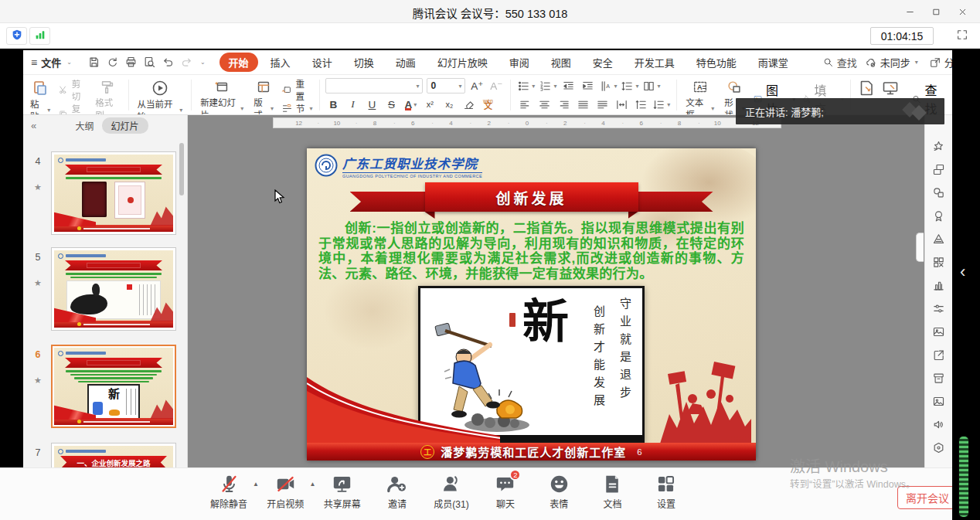 The image size is (980, 520). What do you see at coordinates (866, 90) in the screenshot?
I see `slide-properties-button` at bounding box center [866, 90].